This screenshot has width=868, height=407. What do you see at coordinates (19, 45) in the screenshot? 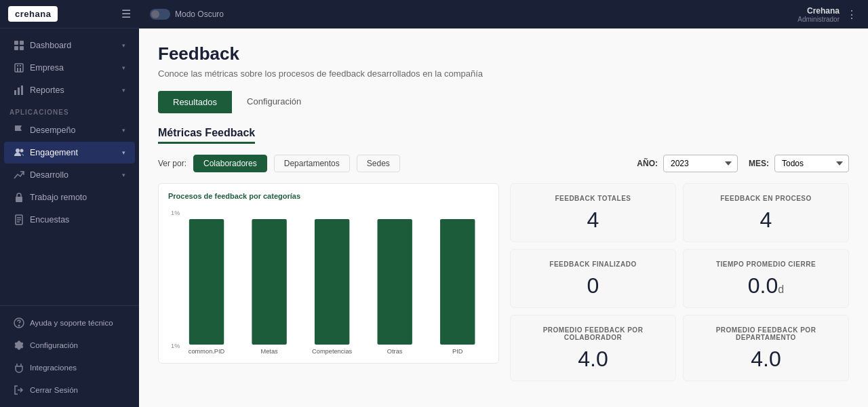
I see `grid-icon` at bounding box center [19, 45].